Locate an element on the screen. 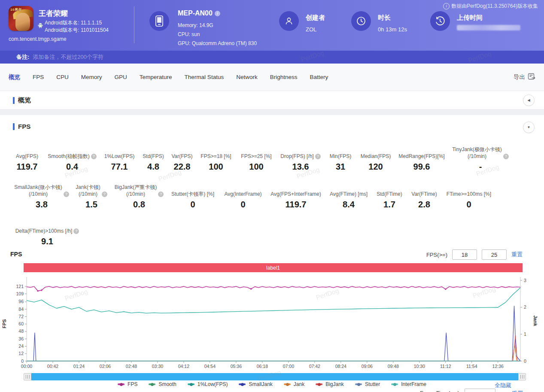 The width and height of the screenshot is (544, 392). svg-text: 12:36 is located at coordinates (498, 366).